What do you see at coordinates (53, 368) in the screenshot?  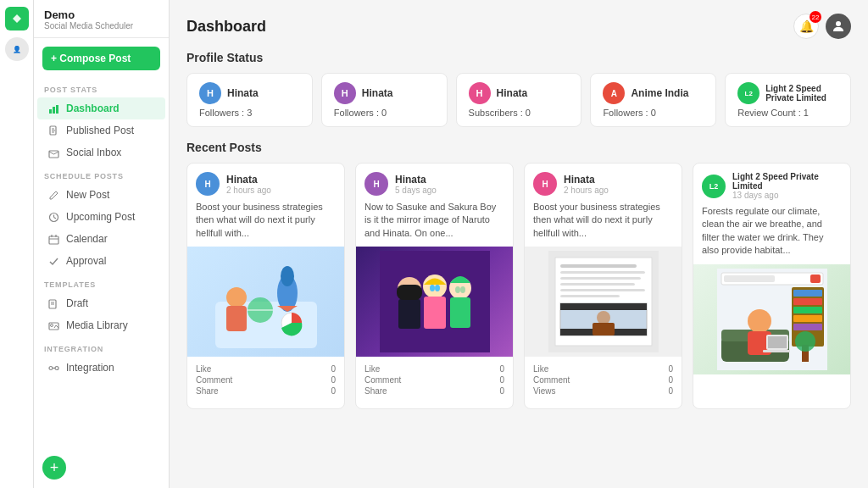 I see `integration-icon` at bounding box center [53, 368].